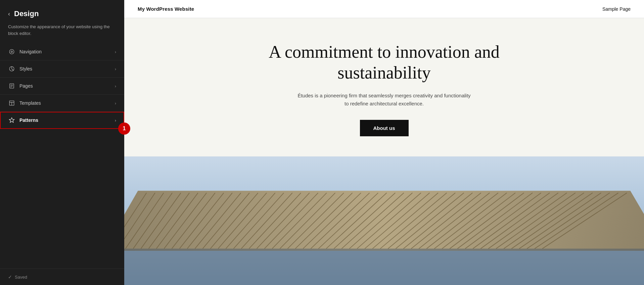  I want to click on sidebar-title: Design, so click(26, 14).